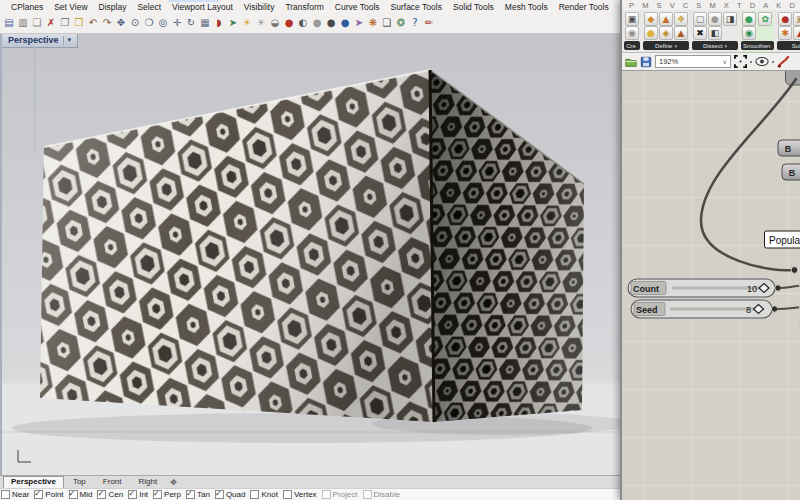 Image resolution: width=800 pixels, height=500 pixels. What do you see at coordinates (730, 19) in the screenshot?
I see `subd-unweld-icon: ◨` at bounding box center [730, 19].